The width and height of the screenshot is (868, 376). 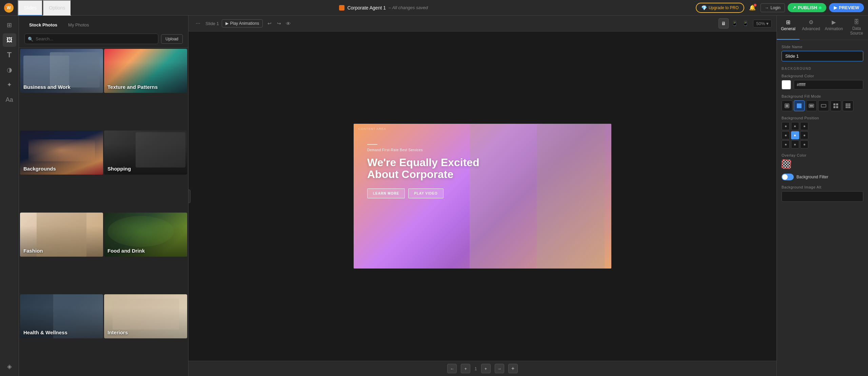 I want to click on search-wrapper: 🔍, so click(x=92, y=39).